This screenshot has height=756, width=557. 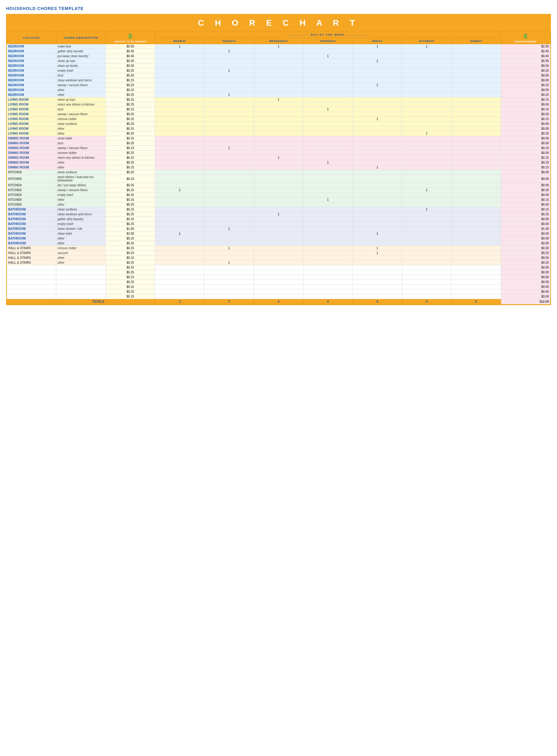 What do you see at coordinates (130, 66) in the screenshot?
I see `cell-amount: $0.30` at bounding box center [130, 66].